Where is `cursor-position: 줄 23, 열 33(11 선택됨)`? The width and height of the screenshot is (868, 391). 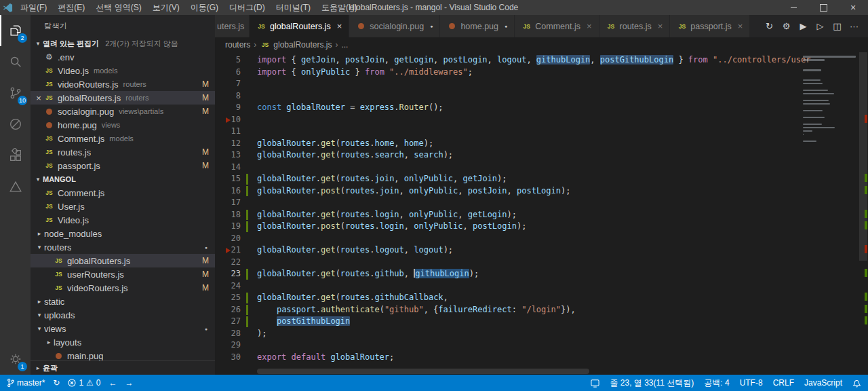 cursor-position: 줄 23, 열 33(11 선택됨) is located at coordinates (652, 383).